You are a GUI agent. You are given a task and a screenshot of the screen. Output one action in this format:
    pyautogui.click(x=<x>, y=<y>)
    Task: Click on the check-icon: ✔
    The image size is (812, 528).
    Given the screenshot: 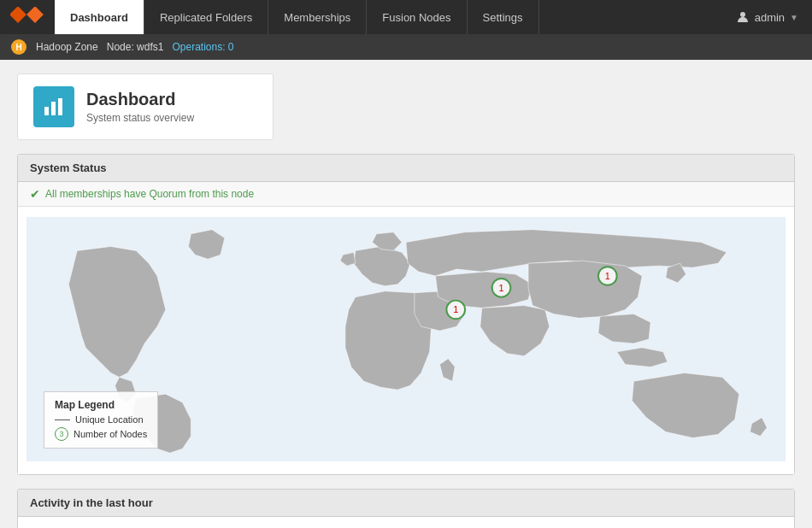 What is the action you would take?
    pyautogui.click(x=35, y=194)
    